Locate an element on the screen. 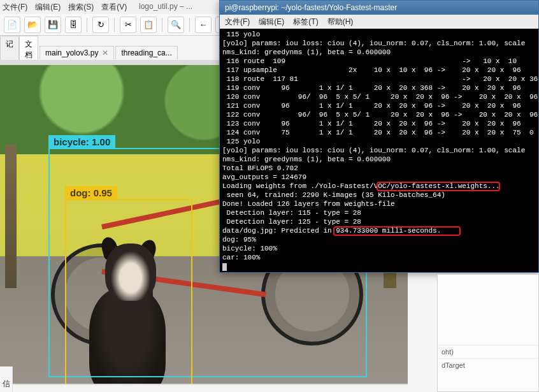 This screenshot has width=539, height=392. tb-saveall-icon: 🗄 is located at coordinates (73, 25).